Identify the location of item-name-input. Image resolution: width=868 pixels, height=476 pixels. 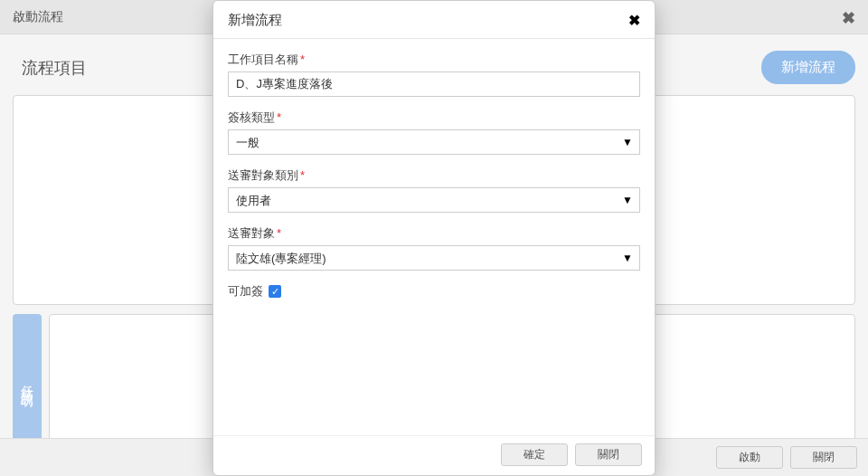
(434, 84).